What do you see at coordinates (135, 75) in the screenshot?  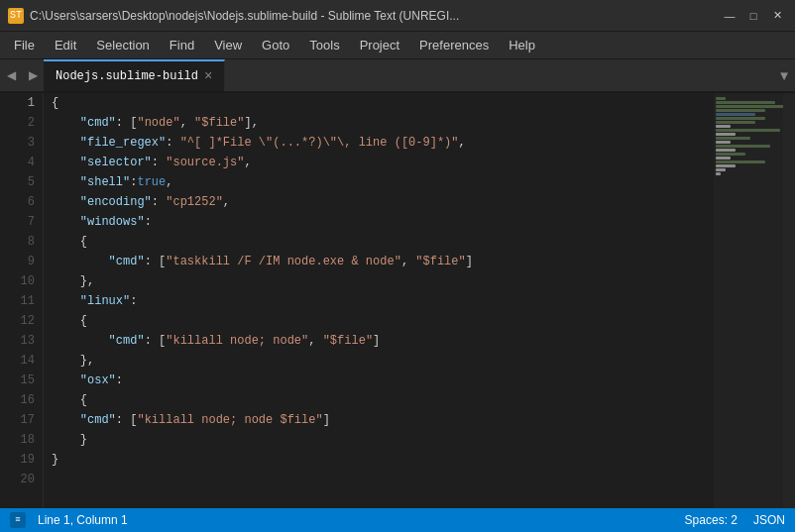 I see `tab-nodejs-sublime-build: Nodejs.sublime-build ×` at bounding box center [135, 75].